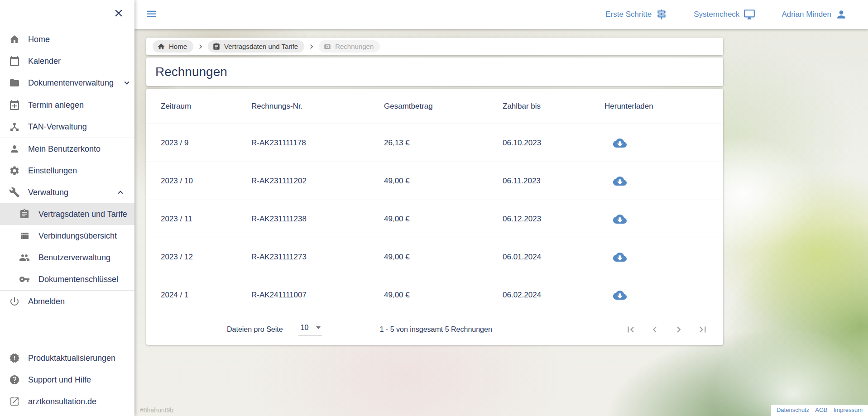 The image size is (868, 416). Describe the element at coordinates (664, 106) in the screenshot. I see `column-header-herunterladen: Herunterladen` at that location.